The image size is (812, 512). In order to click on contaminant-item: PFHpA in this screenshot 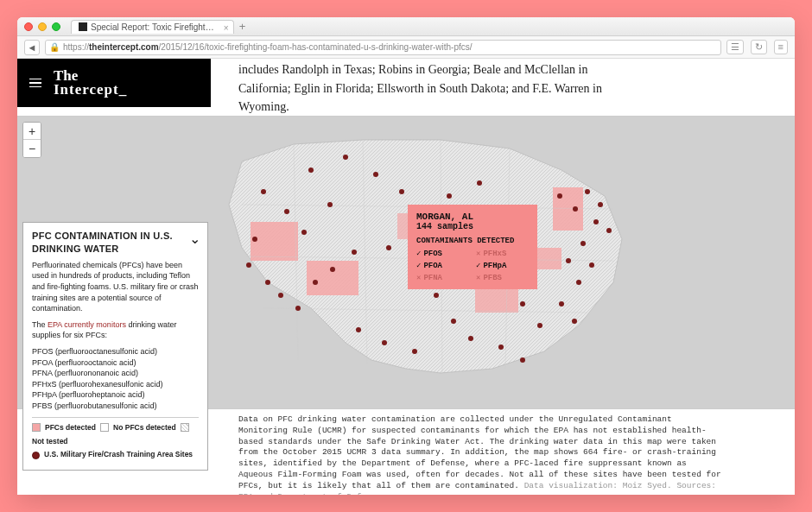, I will do `click(503, 266)`.